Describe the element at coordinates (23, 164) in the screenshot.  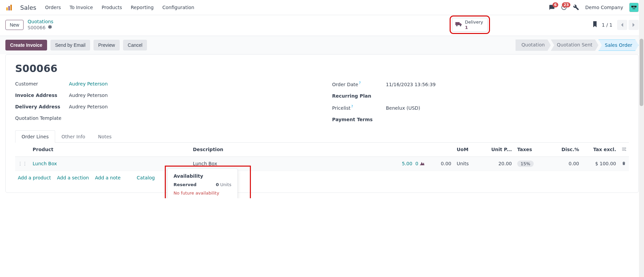
I see `drag-handle-icon: ⋮⋮` at that location.